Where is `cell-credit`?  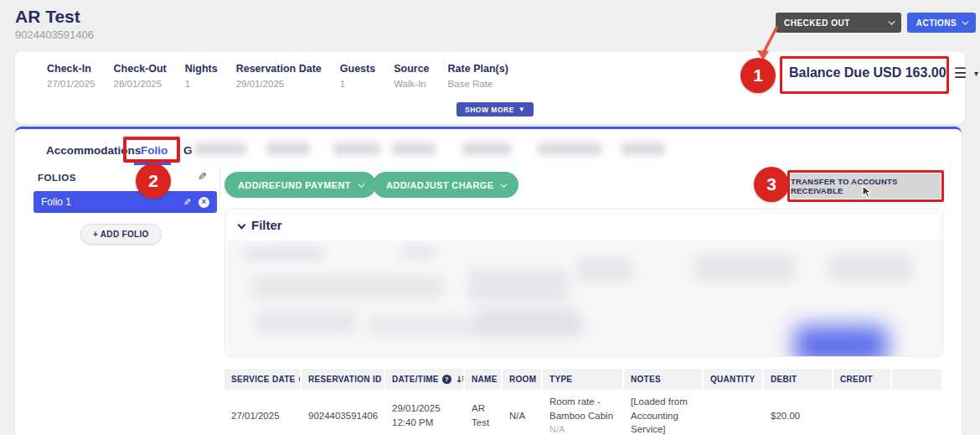 cell-credit is located at coordinates (863, 412).